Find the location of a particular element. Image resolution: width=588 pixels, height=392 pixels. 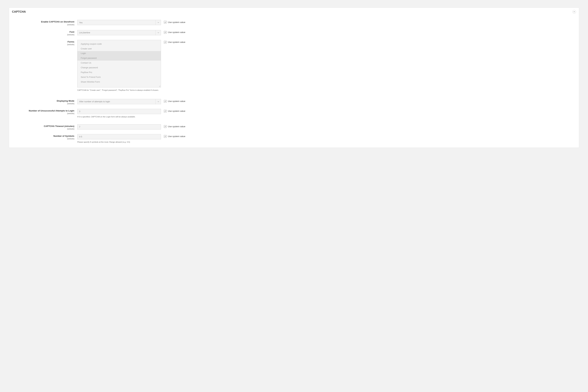

forms-scope: [website] is located at coordinates (43, 44).